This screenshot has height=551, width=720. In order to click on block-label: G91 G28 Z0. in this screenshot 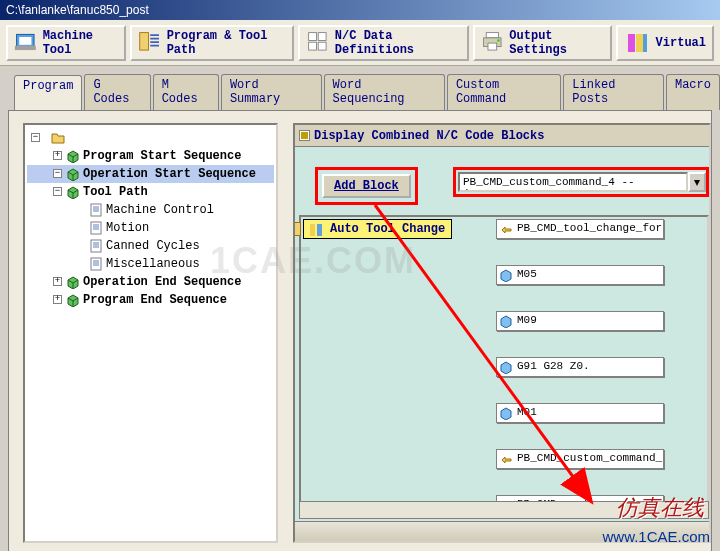, I will do `click(554, 366)`.